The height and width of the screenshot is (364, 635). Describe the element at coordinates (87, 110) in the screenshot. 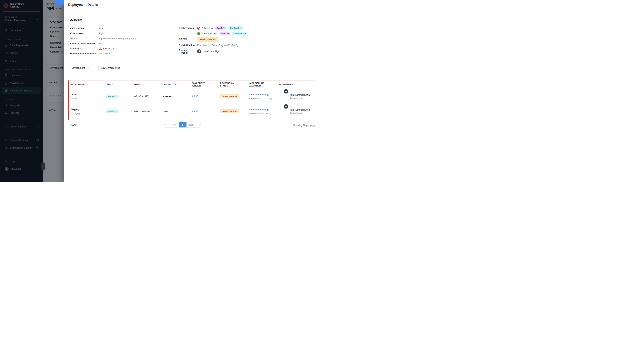

I see `environment-name: Staging` at that location.